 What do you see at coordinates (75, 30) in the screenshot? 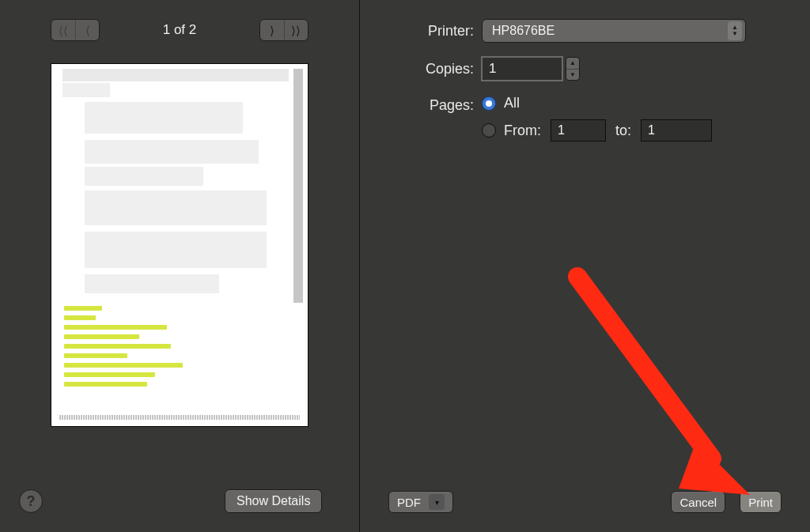
I see `preview-nav-back-group: ⟨⟨ ⟨` at bounding box center [75, 30].